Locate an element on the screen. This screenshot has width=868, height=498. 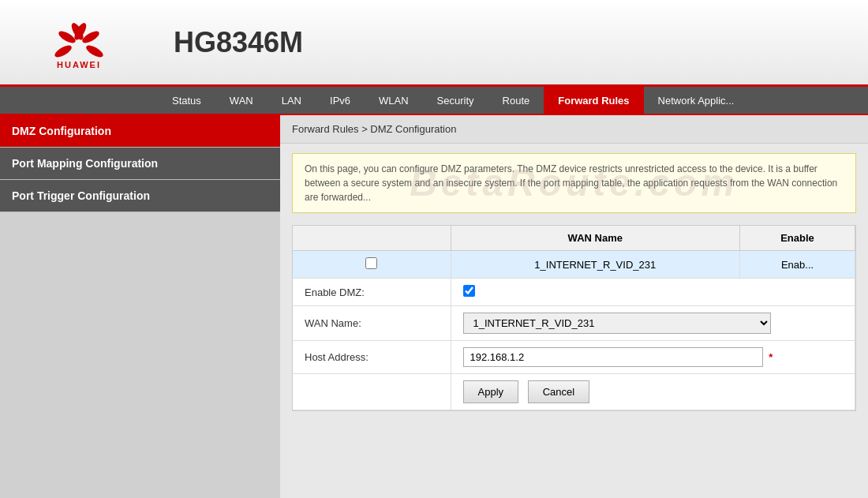
nav-ipv6: IPv6 is located at coordinates (340, 100).